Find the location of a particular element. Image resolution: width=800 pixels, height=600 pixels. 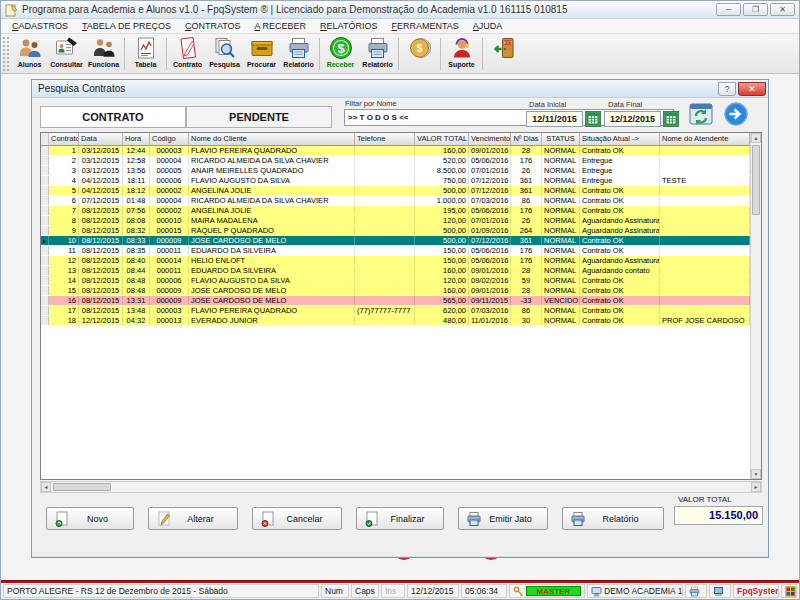

toolbar-button-funciona: Funciona is located at coordinates (104, 54).